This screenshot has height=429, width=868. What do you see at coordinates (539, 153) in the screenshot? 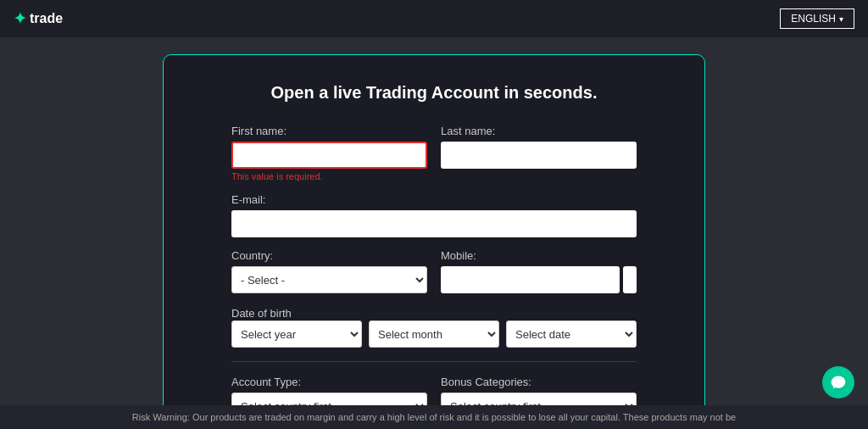
I see `last-name-group: Last name:` at bounding box center [539, 153].